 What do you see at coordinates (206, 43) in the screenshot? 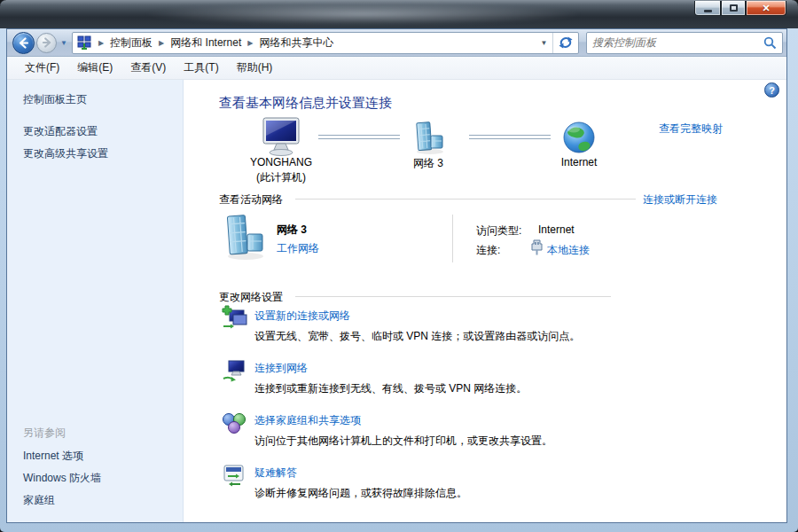
I see `breadcrumb-item-network-internet: 网络和 Internet` at bounding box center [206, 43].